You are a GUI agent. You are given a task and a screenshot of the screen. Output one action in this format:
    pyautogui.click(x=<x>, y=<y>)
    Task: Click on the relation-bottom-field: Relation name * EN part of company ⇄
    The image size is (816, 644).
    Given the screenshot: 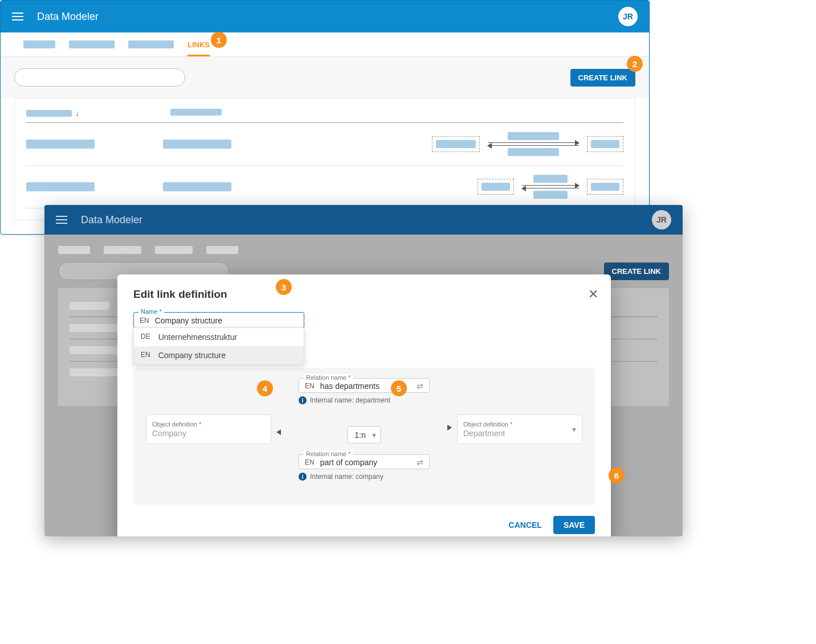 What is the action you would take?
    pyautogui.click(x=364, y=462)
    